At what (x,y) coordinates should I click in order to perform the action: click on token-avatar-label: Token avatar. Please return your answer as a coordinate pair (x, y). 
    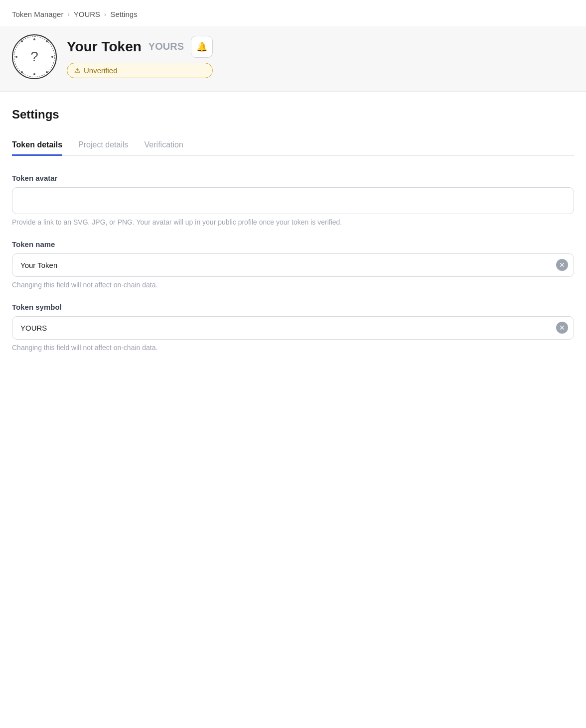
    Looking at the image, I should click on (293, 178).